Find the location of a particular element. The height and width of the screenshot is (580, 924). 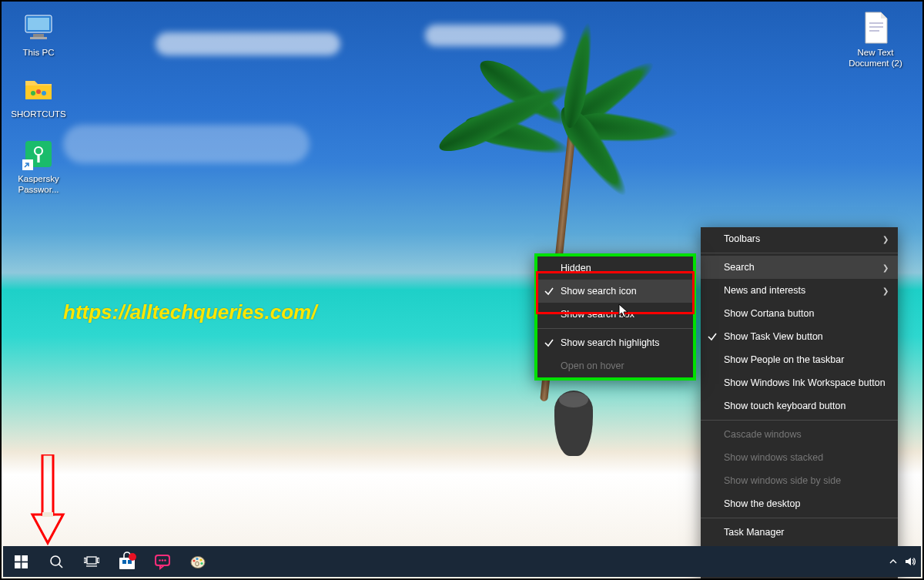

submenu-item-show-search-icon: Show search icon is located at coordinates (615, 291).